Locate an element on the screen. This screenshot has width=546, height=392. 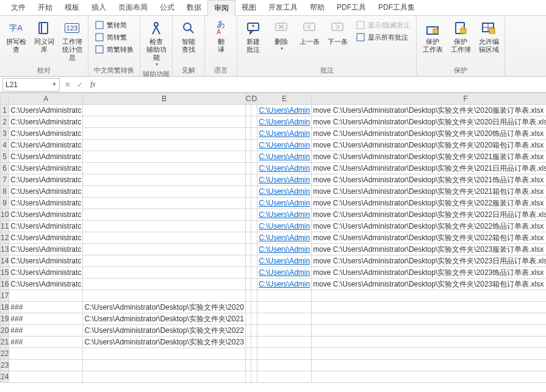
thesaurus-button: 同义词库 is located at coordinates (44, 37).